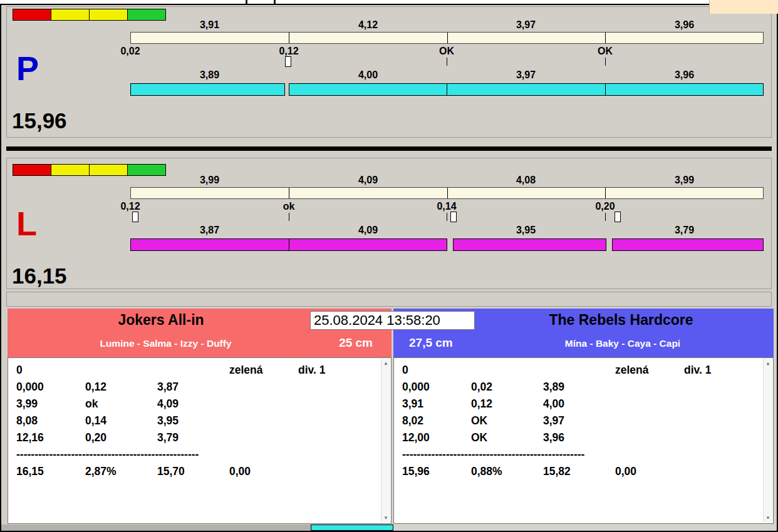 The image size is (778, 532). I want to click on team-members: Lumine - Salma - Izzy - Duffy, so click(165, 344).